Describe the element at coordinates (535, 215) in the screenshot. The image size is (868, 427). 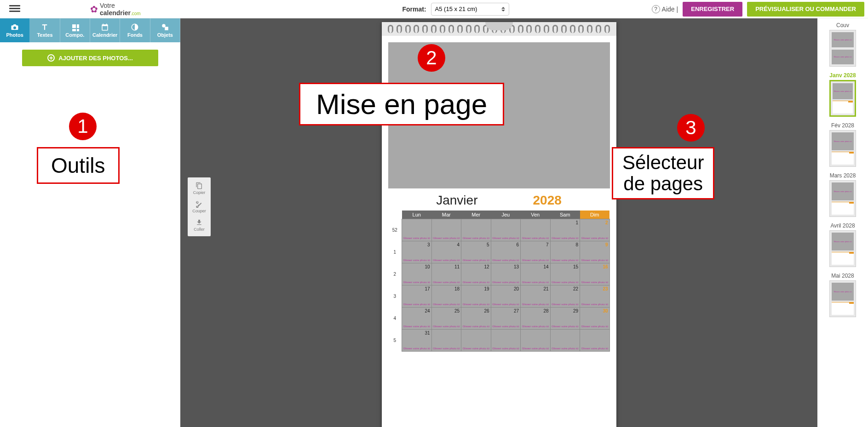
I see `day-header: Ven` at that location.